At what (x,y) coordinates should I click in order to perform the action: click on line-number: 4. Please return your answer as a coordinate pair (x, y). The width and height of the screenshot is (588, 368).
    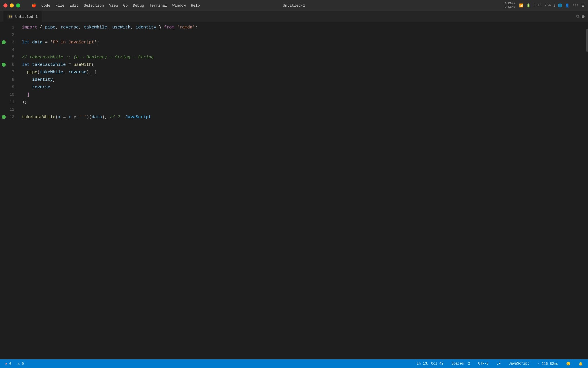
    Looking at the image, I should click on (11, 50).